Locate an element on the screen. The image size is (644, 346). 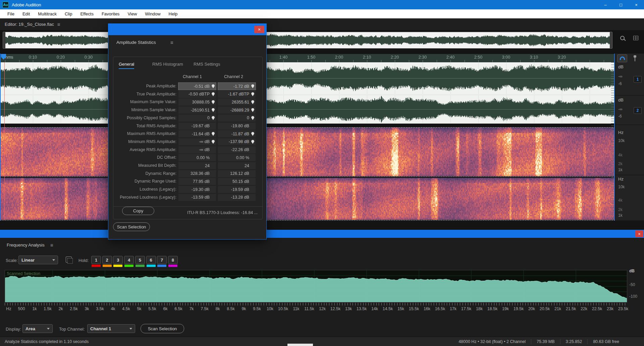
copy-graph-icon is located at coordinates (69, 260).